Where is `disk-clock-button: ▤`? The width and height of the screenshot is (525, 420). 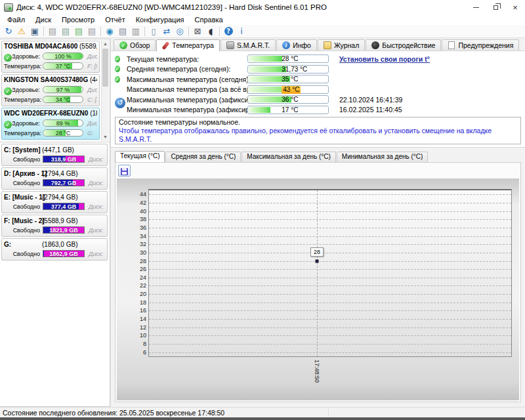 disk-clock-button: ▤ is located at coordinates (66, 32).